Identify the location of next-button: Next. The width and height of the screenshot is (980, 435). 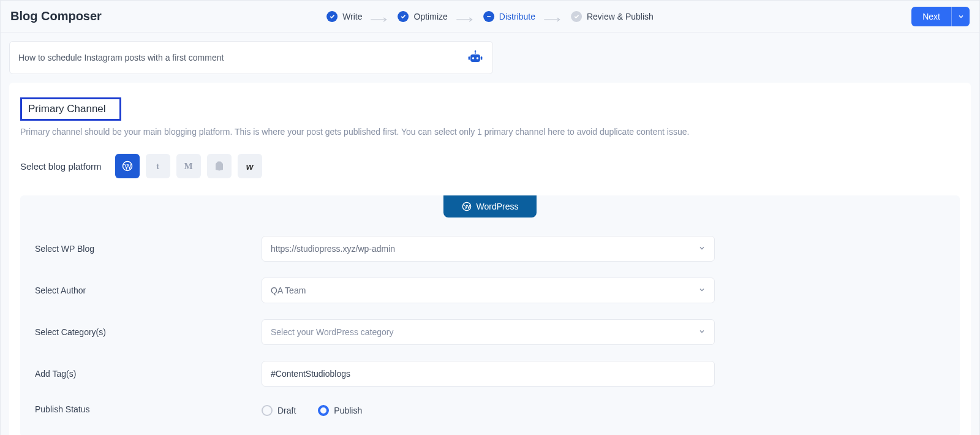
(931, 17).